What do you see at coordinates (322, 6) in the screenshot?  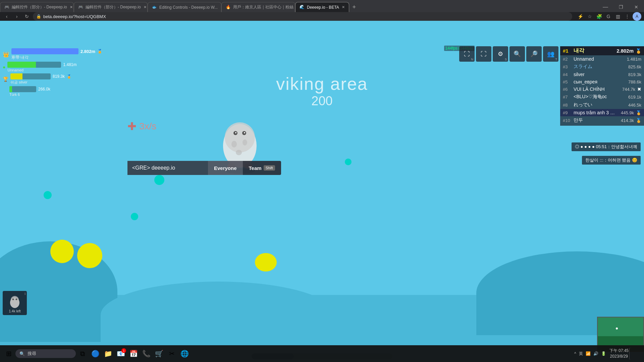 I see `tab-bar: 🎮 編輯控件（部分）- Deepeep.io ✕ 🎮 編輯控件（部分）- Dee…` at bounding box center [322, 6].